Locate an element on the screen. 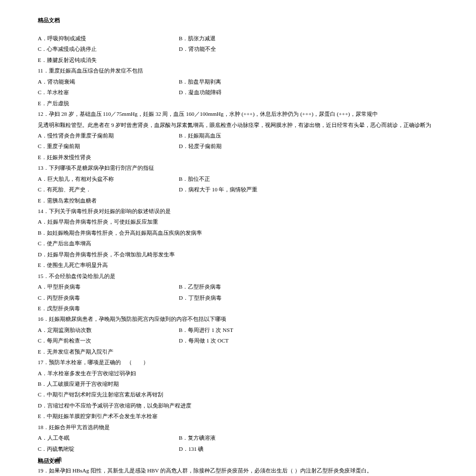 The width and height of the screenshot is (476, 476). text-line: E．中期妊娠羊膜腔穿刺引产术不会发生羊水栓塞 is located at coordinates (238, 416).